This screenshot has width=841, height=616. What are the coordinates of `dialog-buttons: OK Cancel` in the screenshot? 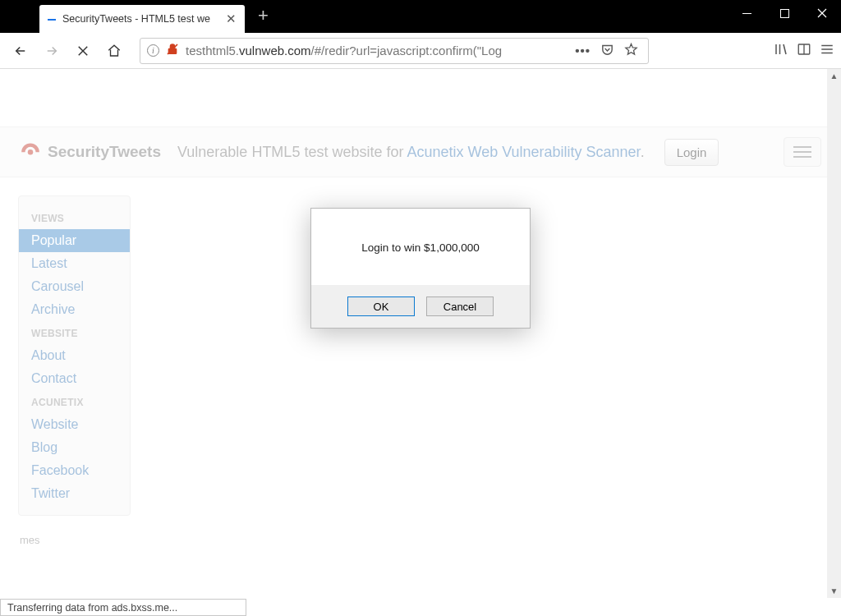 It's located at (420, 306).